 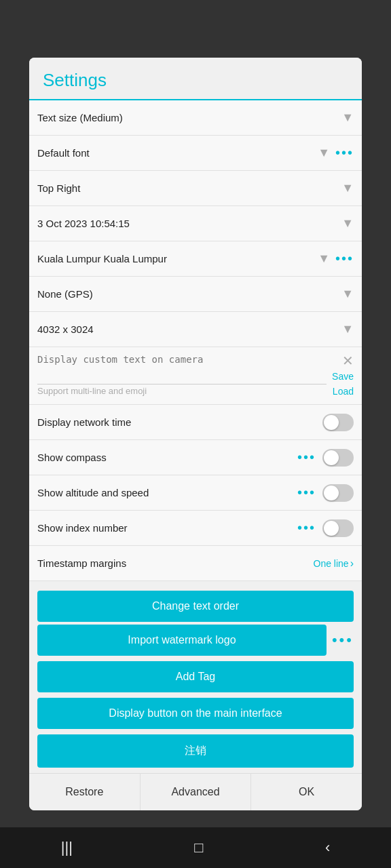 What do you see at coordinates (348, 224) in the screenshot?
I see `datetime-caret-icon: ▼` at bounding box center [348, 224].